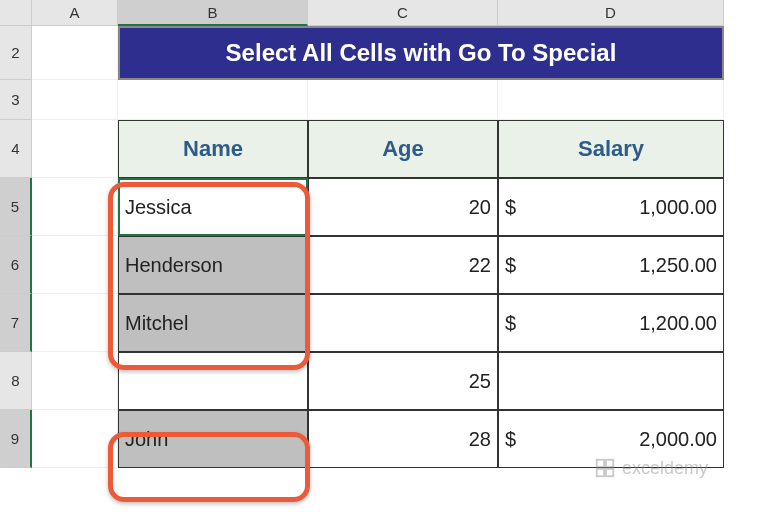  What do you see at coordinates (75, 381) in the screenshot?
I see `cell-a8` at bounding box center [75, 381].